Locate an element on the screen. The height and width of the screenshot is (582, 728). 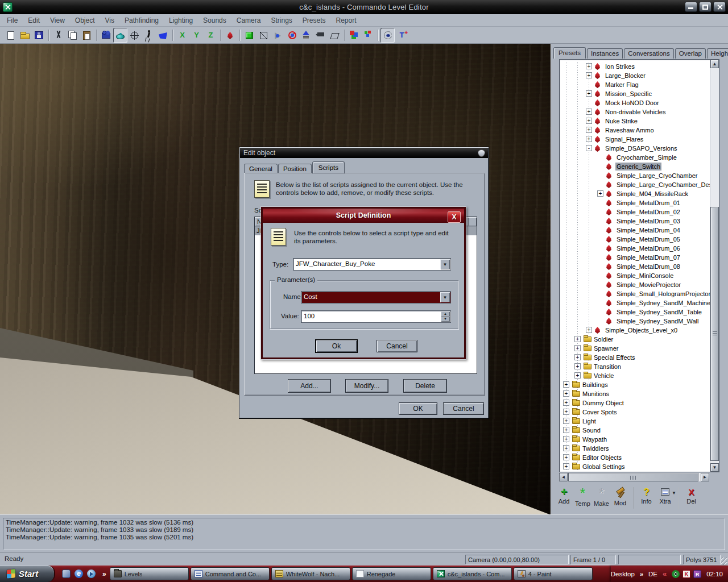
edit-object-ok-button: OK is located at coordinates (418, 409).